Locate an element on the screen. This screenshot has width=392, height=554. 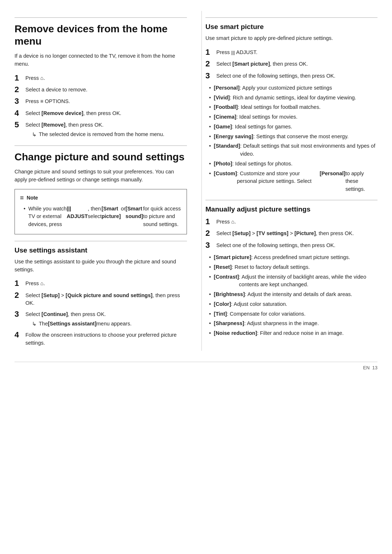
step-text-3: Press OPTIONS. is located at coordinates (106, 101).